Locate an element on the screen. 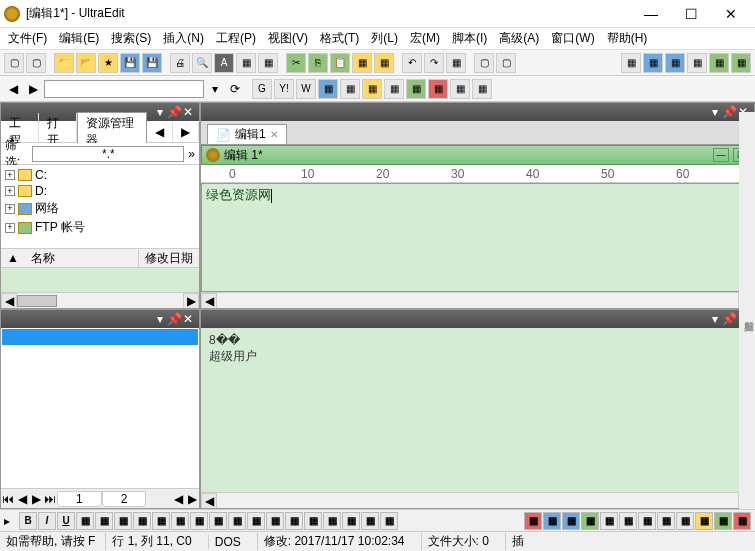 This screenshot has width=755, height=551. tool7-icon: ▢ is located at coordinates (506, 63).